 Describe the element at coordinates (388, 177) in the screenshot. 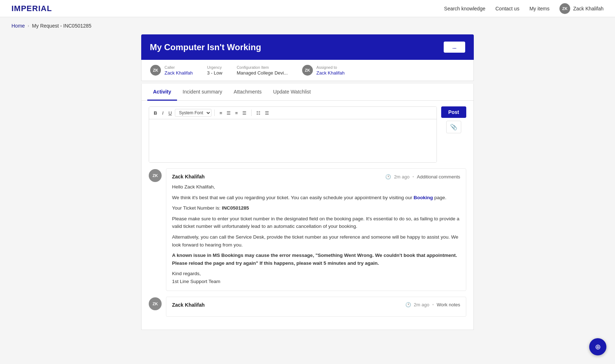

I see `clock-icon: 🕐` at that location.